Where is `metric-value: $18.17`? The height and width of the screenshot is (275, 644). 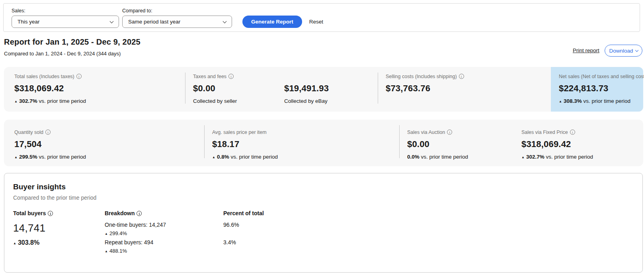 metric-value: $18.17 is located at coordinates (306, 144).